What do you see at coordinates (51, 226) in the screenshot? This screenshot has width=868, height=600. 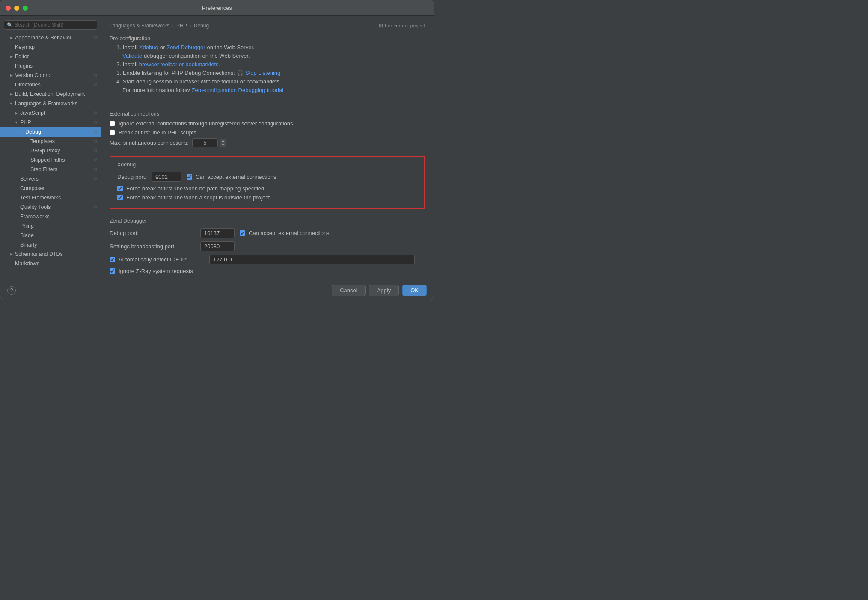 I see `sidebar-item-phing: Phing` at bounding box center [51, 226].